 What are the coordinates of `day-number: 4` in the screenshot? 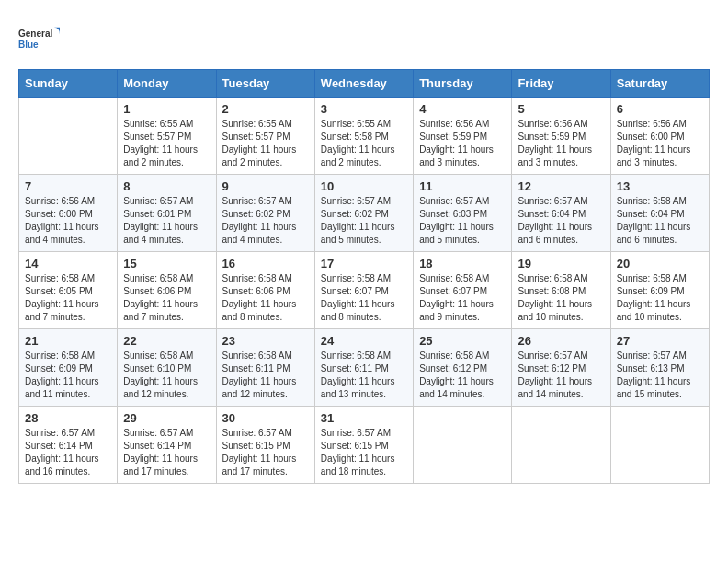 It's located at (462, 109).